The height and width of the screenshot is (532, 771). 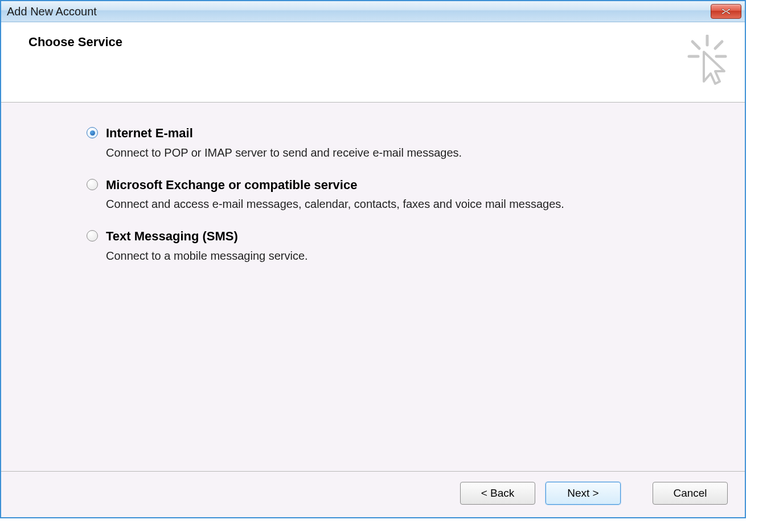 I want to click on option-description: Connect to a mobile messaging service., so click(x=207, y=256).